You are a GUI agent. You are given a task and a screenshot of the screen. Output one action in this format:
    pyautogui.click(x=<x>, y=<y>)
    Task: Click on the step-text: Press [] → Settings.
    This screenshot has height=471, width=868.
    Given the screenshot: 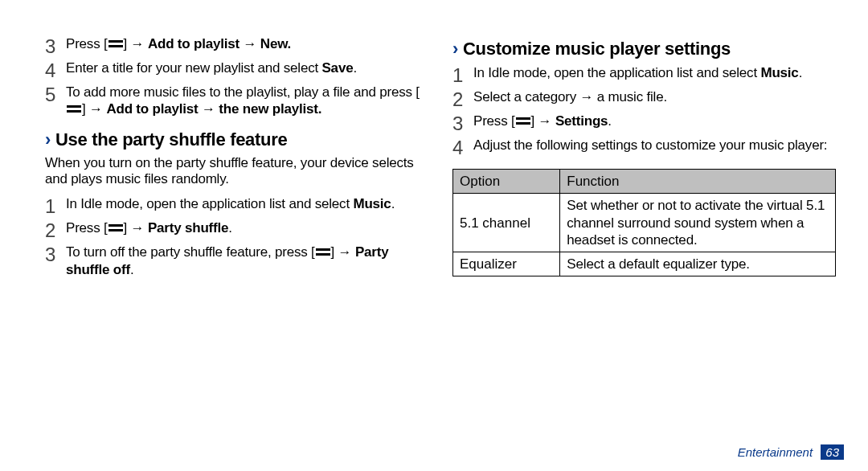 What is the action you would take?
    pyautogui.click(x=654, y=121)
    